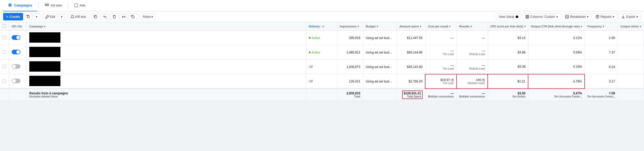  Describe the element at coordinates (321, 52) in the screenshot. I see `row2-delivery: Active` at that location.